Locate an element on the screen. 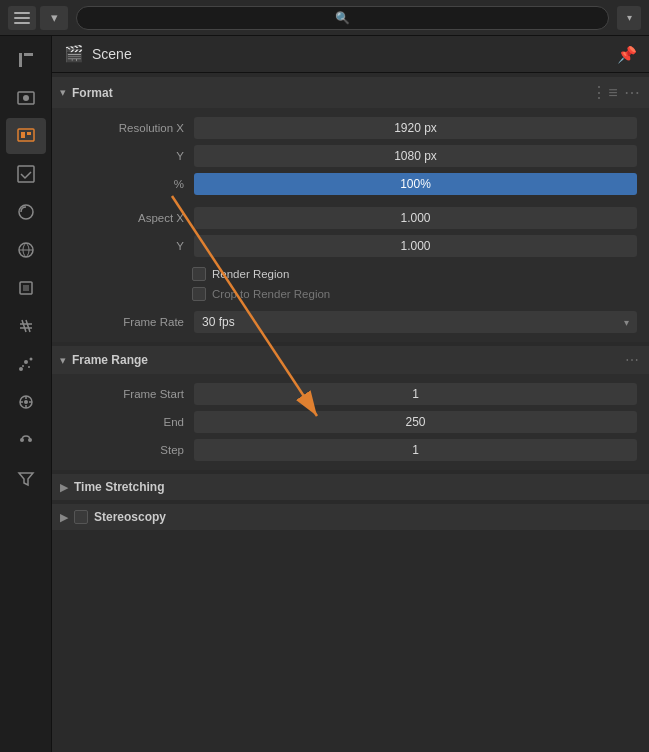  aspect-x-label: Aspect X is located at coordinates (129, 218).